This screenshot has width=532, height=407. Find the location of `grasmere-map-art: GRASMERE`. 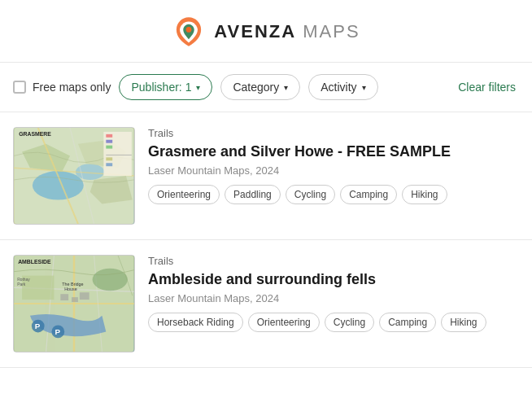

grasmere-map-art: GRASMERE is located at coordinates (74, 176).